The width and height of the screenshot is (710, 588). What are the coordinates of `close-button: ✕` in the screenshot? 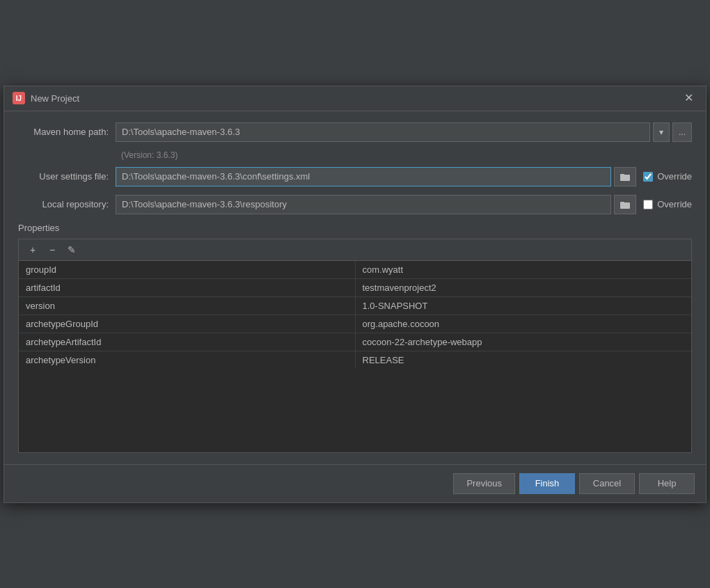 It's located at (689, 98).